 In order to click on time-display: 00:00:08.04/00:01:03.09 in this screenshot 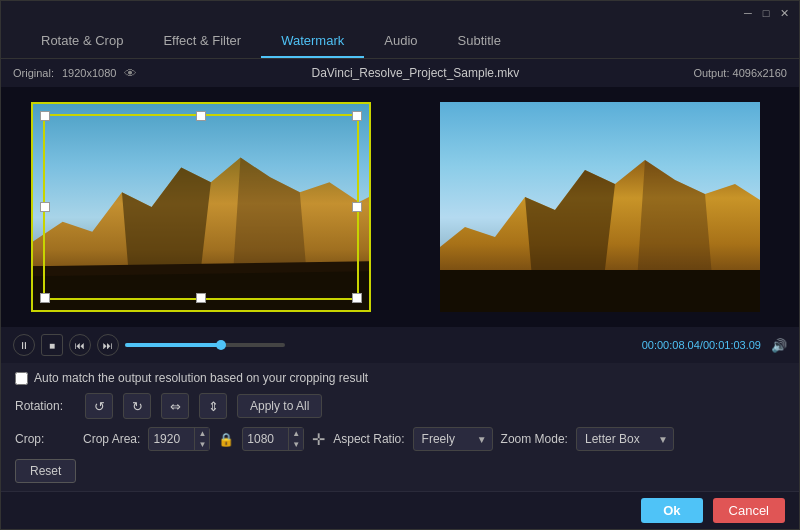, I will do `click(702, 345)`.